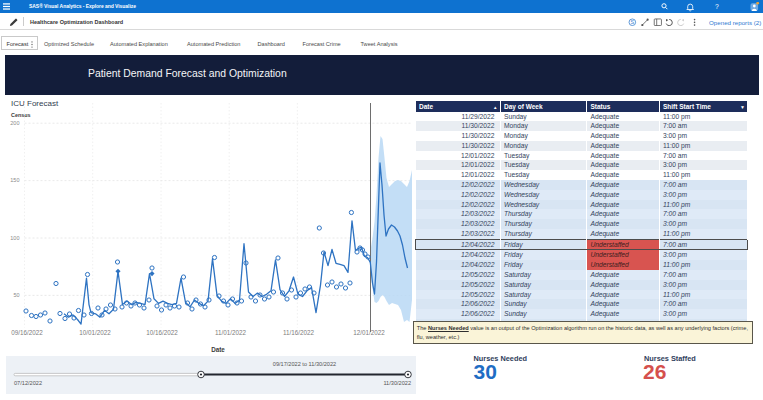 Image resolution: width=763 pixels, height=400 pixels. Describe the element at coordinates (14, 180) in the screenshot. I see `svg-text: 150` at that location.